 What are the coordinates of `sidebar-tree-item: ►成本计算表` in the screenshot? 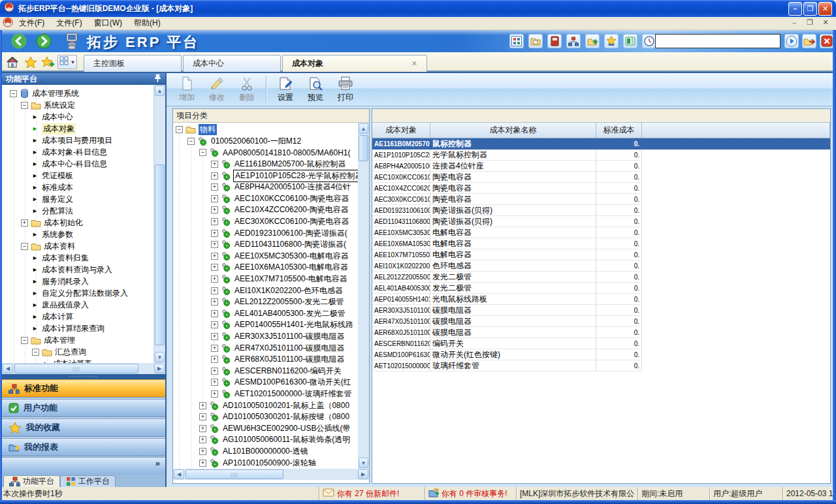 It's located at (78, 360).